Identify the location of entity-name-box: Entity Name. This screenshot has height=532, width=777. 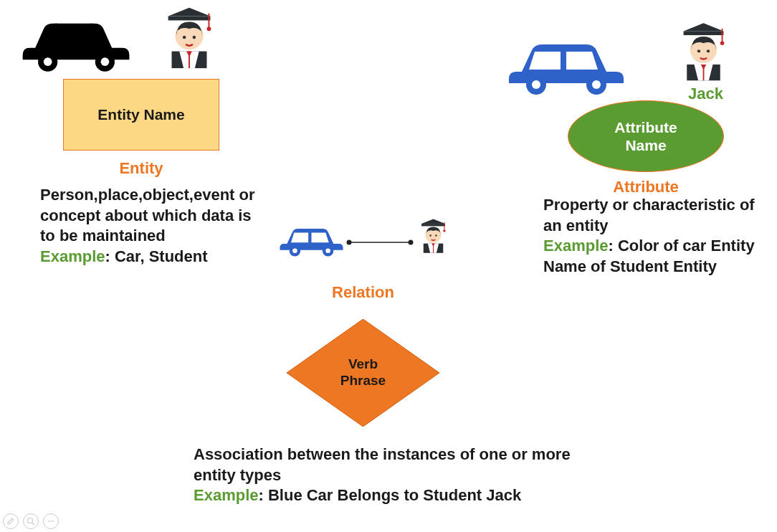
(141, 115).